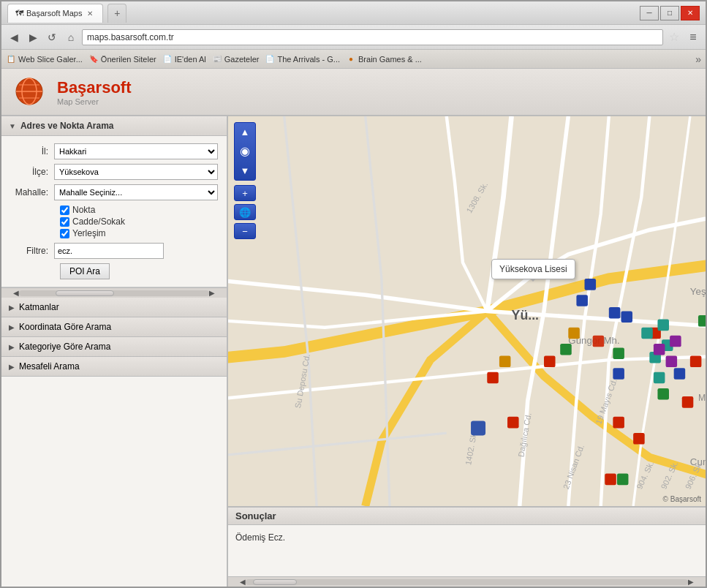  Describe the element at coordinates (52, 37) in the screenshot. I see `refresh-btn: ↺` at that location.